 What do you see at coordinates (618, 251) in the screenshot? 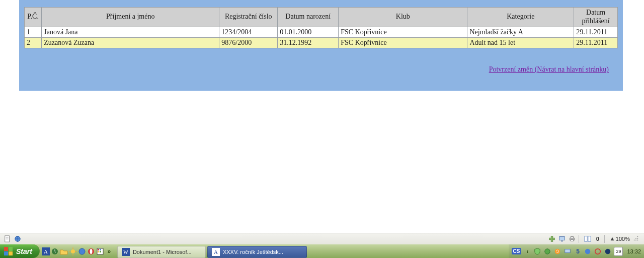
I see `date-label: 29` at bounding box center [618, 251].